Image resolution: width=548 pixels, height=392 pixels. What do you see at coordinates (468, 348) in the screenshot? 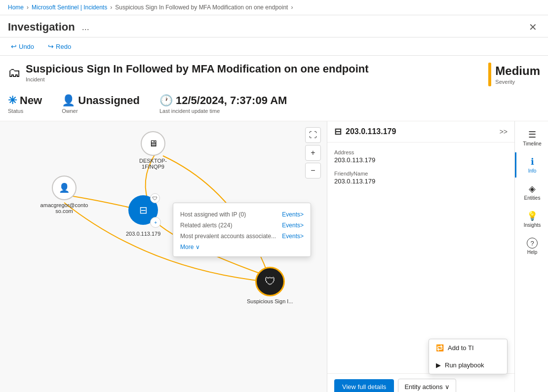
I see `dropdown-add-ti: 🔁 Add to TI` at bounding box center [468, 348].